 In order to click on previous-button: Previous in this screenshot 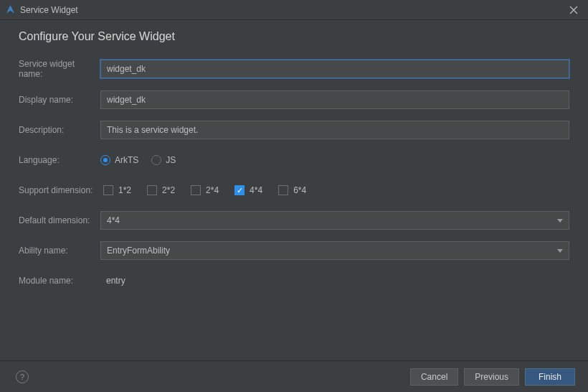, I will do `click(492, 377)`.